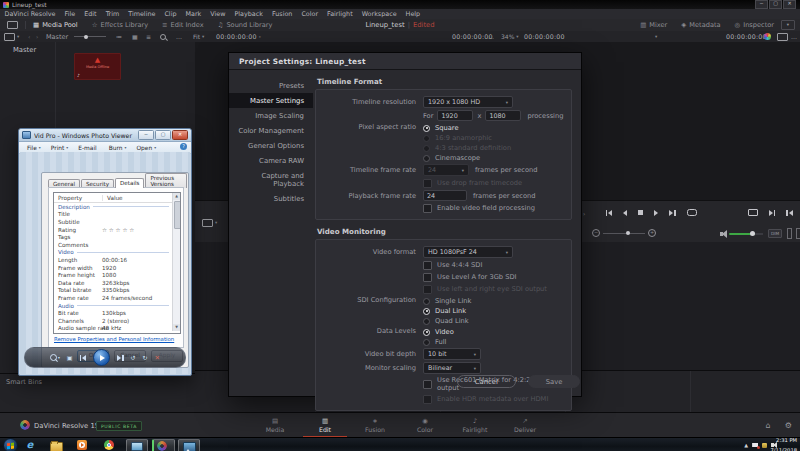 This screenshot has width=800, height=451. I want to click on davinci-resolve-taskbar-button, so click(164, 445).